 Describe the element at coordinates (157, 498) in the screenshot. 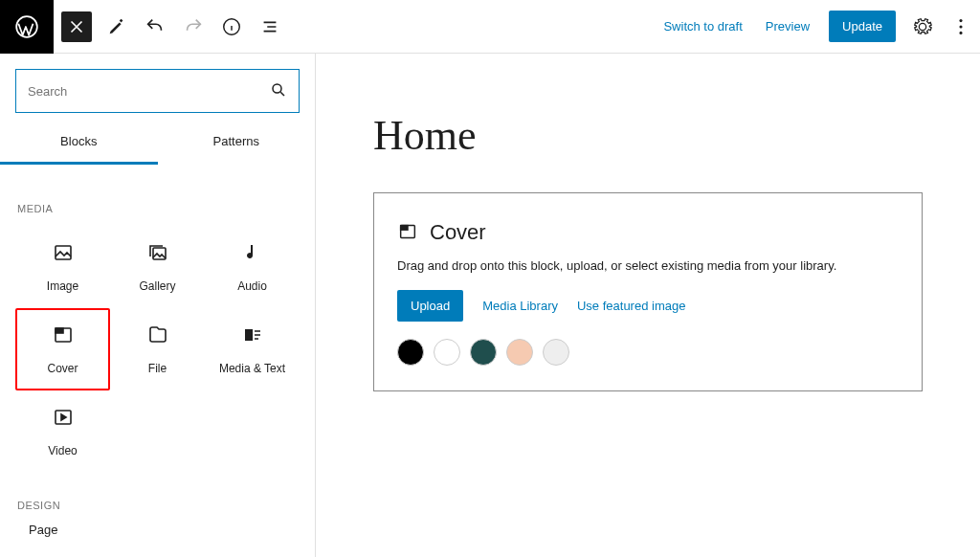

I see `category-design-title: Design` at that location.